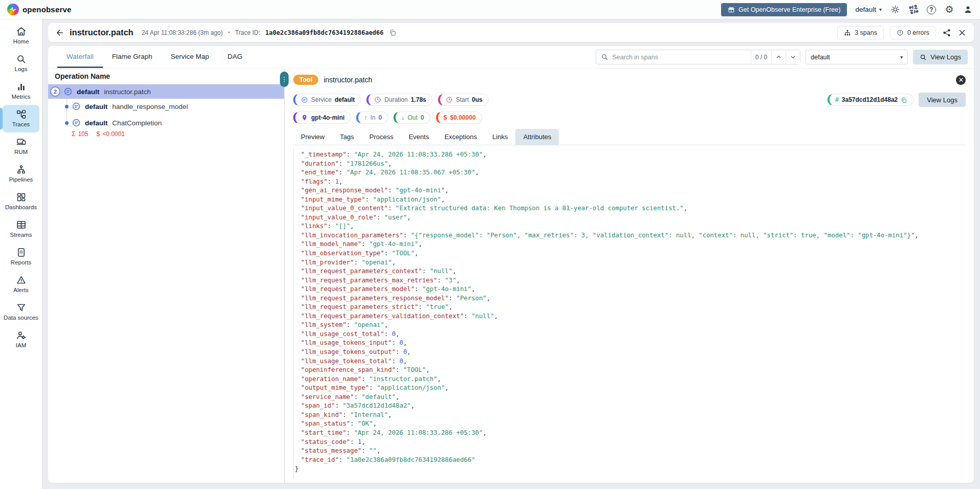 Image resolution: width=980 pixels, height=489 pixels. Describe the element at coordinates (500, 137) in the screenshot. I see `tab-links: Links` at that location.